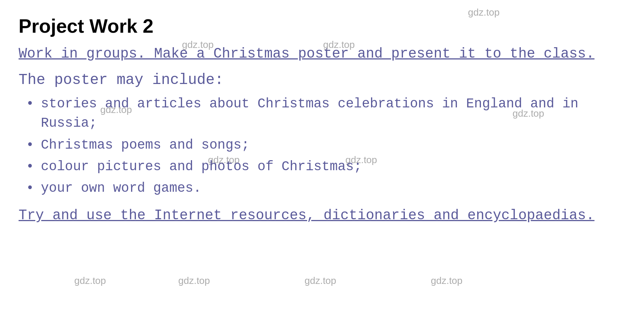  What do you see at coordinates (326, 188) in the screenshot?
I see `list-item: your own word games.` at bounding box center [326, 188].